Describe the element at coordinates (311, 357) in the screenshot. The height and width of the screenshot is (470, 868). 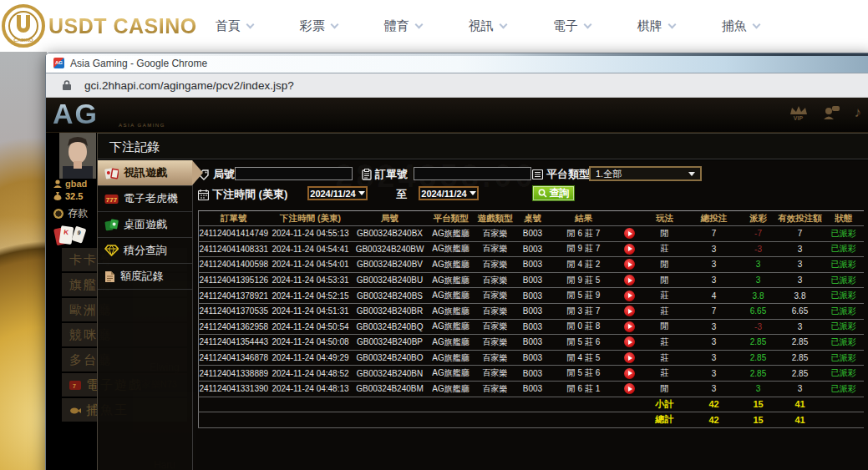
I see `cell: 2024-11-24 04:49:29` at that location.